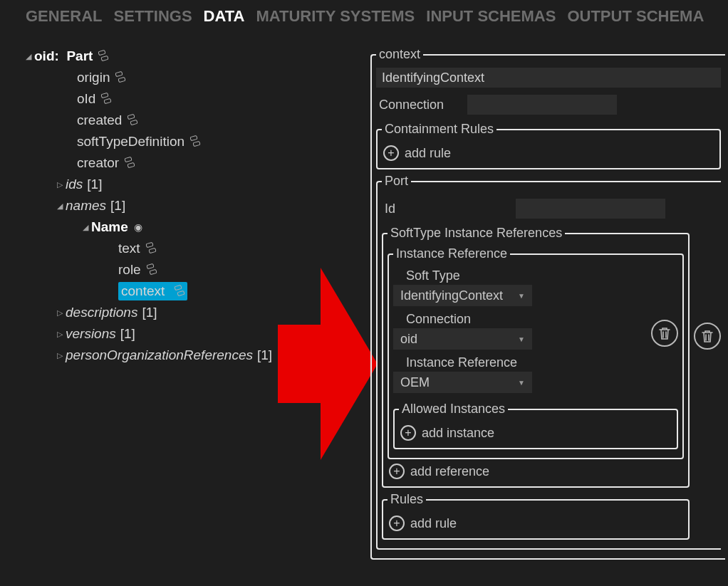  I want to click on tree-label: personOrganizationReferences, so click(160, 355).